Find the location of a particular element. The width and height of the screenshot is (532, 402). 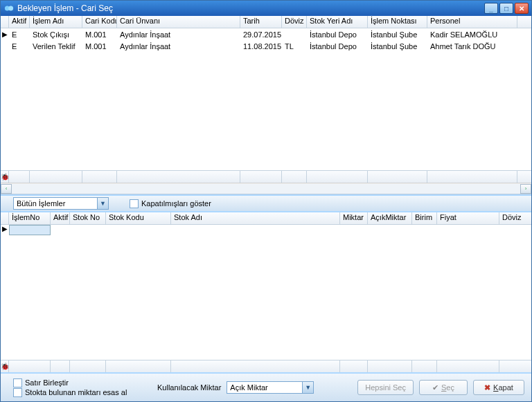

scroll-right-button: › is located at coordinates (526, 189).